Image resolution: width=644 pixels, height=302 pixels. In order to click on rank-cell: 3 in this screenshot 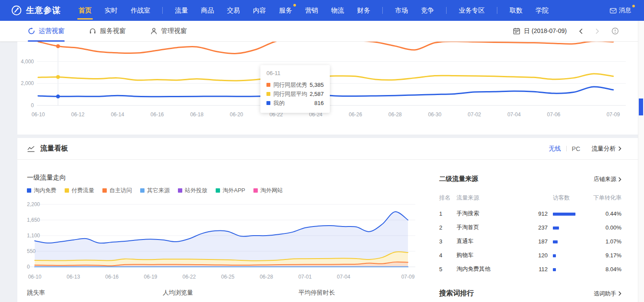, I will do `click(448, 241)`.